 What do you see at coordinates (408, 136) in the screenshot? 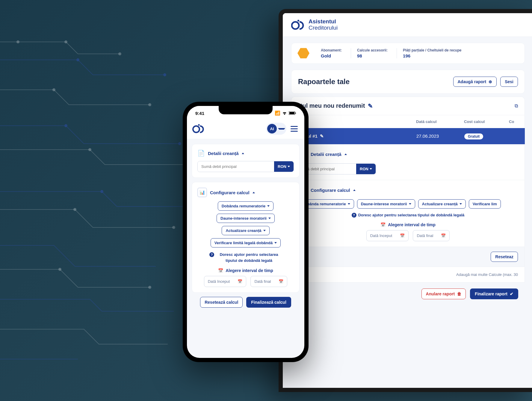
I see `table-row: Calcul #1 ✎ 27.06.2023 Gratuit` at bounding box center [408, 136].